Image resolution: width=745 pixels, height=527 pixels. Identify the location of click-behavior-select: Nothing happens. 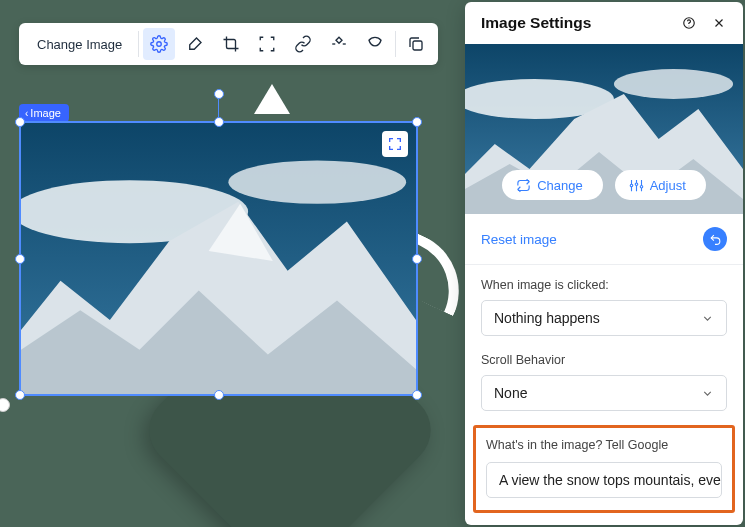
(604, 318).